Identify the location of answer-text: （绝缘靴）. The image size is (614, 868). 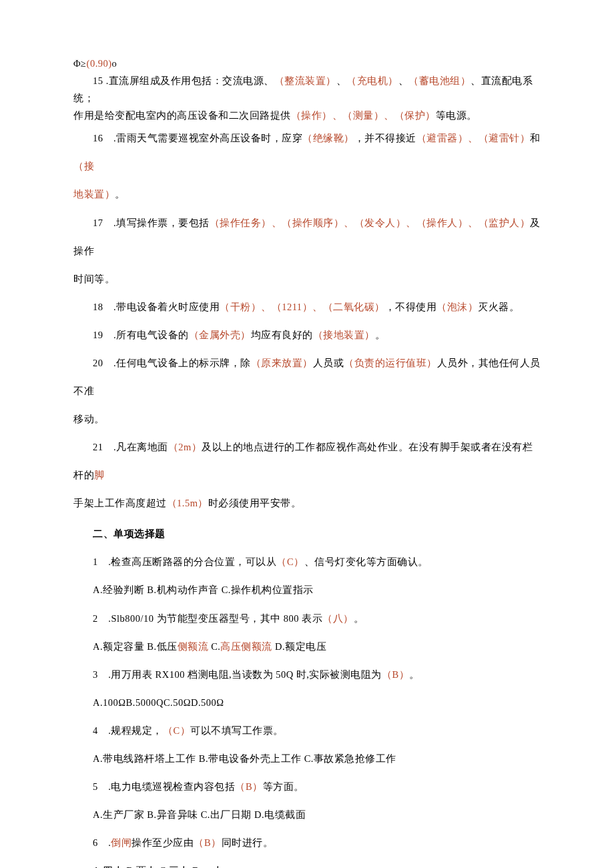
(328, 138).